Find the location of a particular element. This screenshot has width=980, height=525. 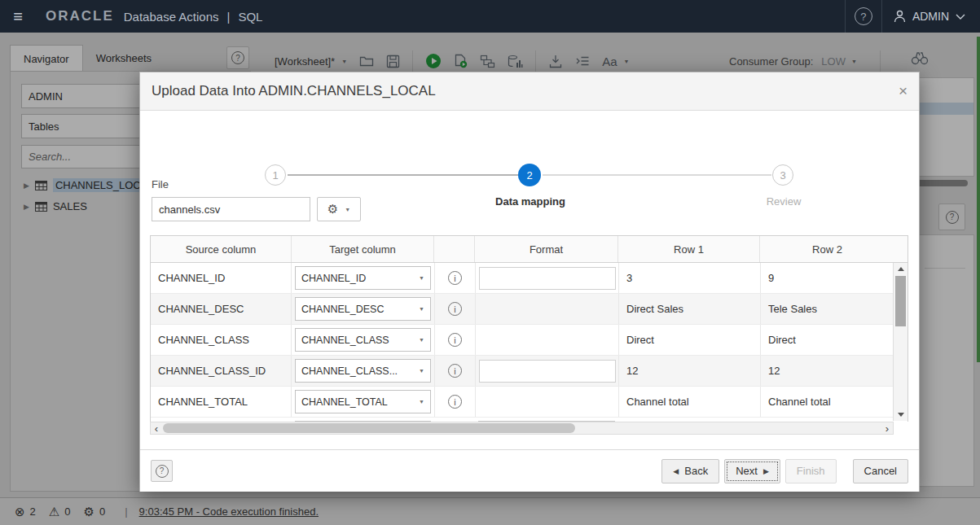

source-column-cell: CHANNEL_DESC is located at coordinates (222, 309).